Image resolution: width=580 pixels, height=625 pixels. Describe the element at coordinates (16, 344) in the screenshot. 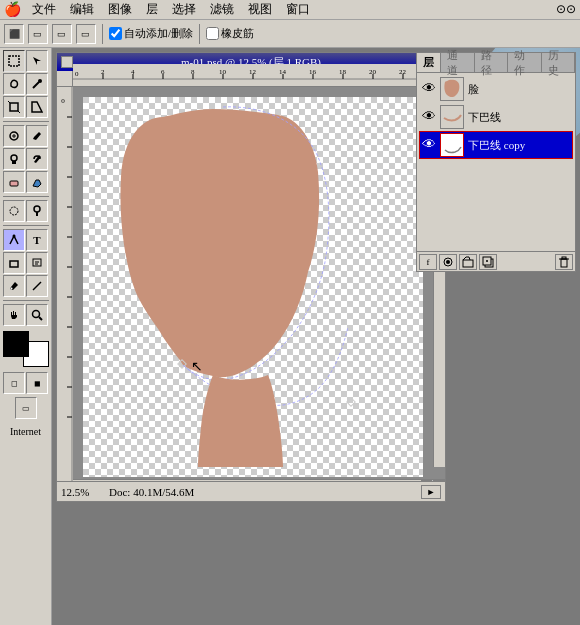

I see `foreground-color-swatch` at that location.